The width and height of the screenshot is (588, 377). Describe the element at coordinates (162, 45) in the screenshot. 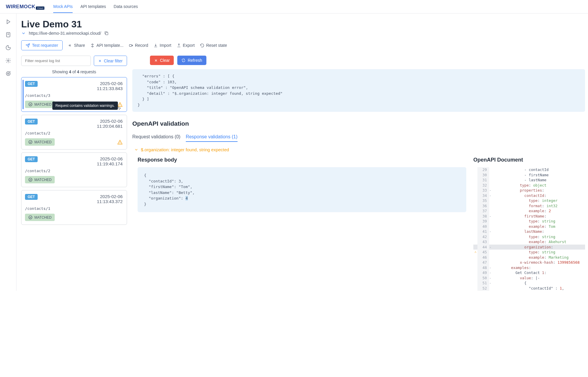

I see `import-button: Import` at that location.